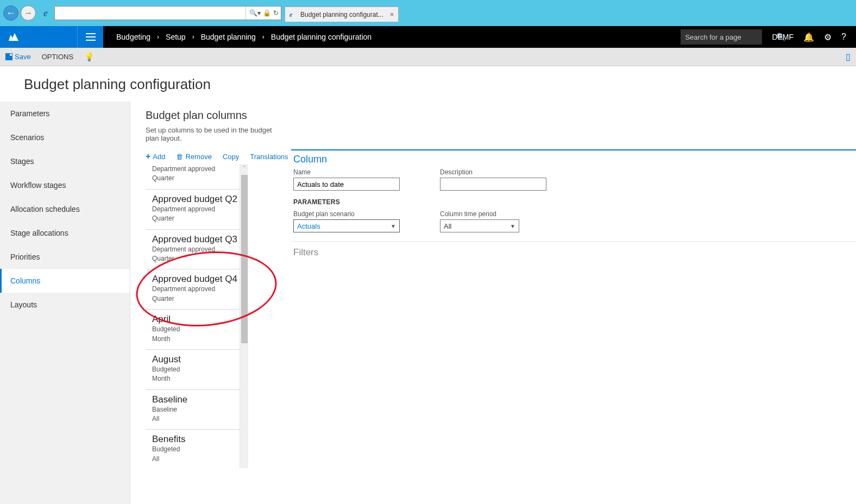 Image resolution: width=856 pixels, height=504 pixels. I want to click on lightbulb-icon: 💡, so click(89, 57).